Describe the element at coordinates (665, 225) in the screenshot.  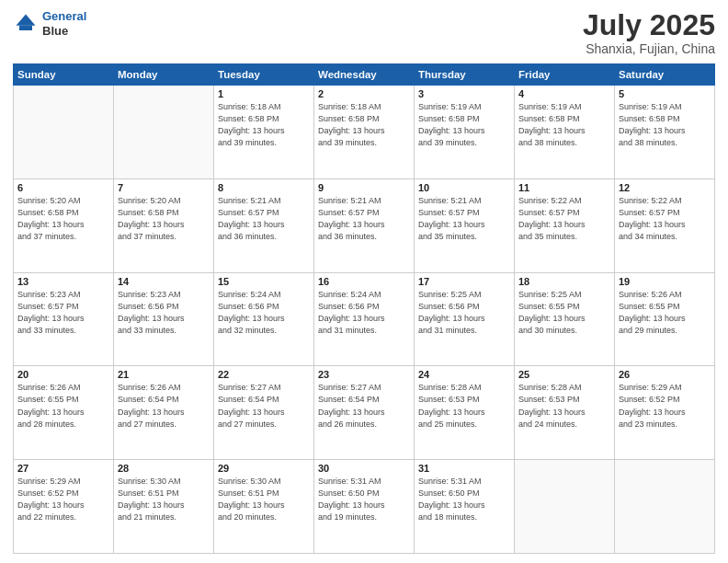
I see `calendar-day-cell: 12Sunrise: 5:22 AM Sunset: 6:57 PM Dayli…` at that location.